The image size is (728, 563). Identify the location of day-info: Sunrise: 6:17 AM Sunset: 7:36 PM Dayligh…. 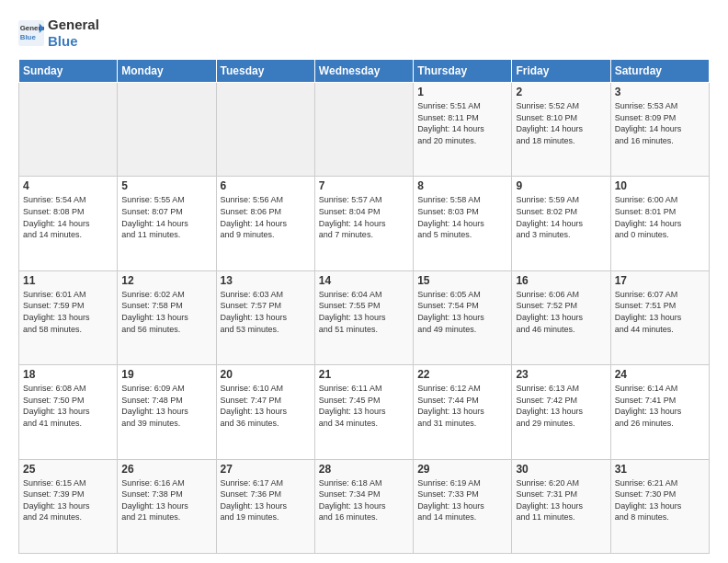
(266, 500).